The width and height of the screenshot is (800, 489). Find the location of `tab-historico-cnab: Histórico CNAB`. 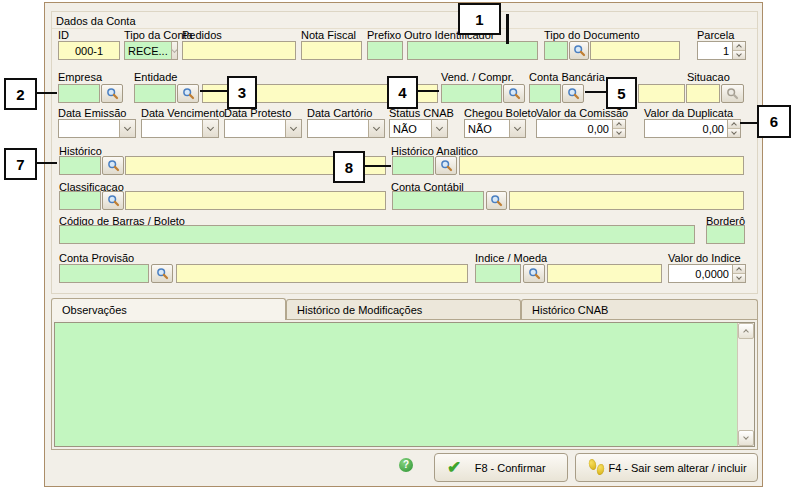

tab-historico-cnab: Histórico CNAB is located at coordinates (640, 309).